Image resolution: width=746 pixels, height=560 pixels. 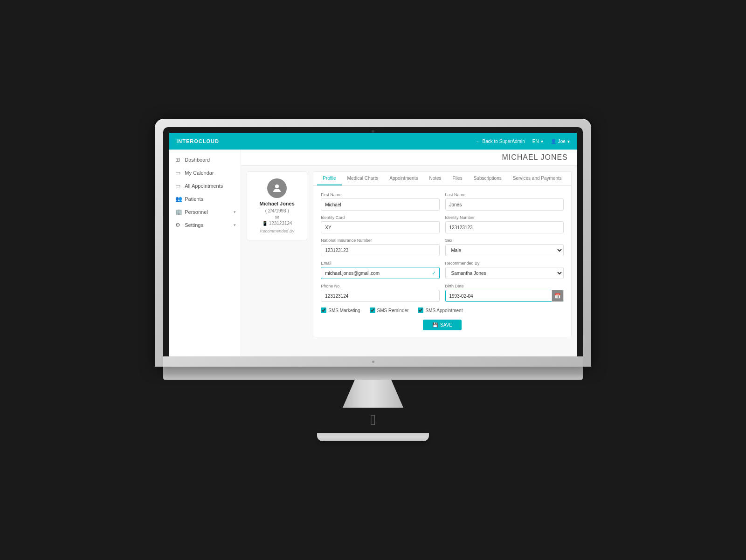 I want to click on national-insurance-label: National Insurance Number, so click(x=380, y=240).